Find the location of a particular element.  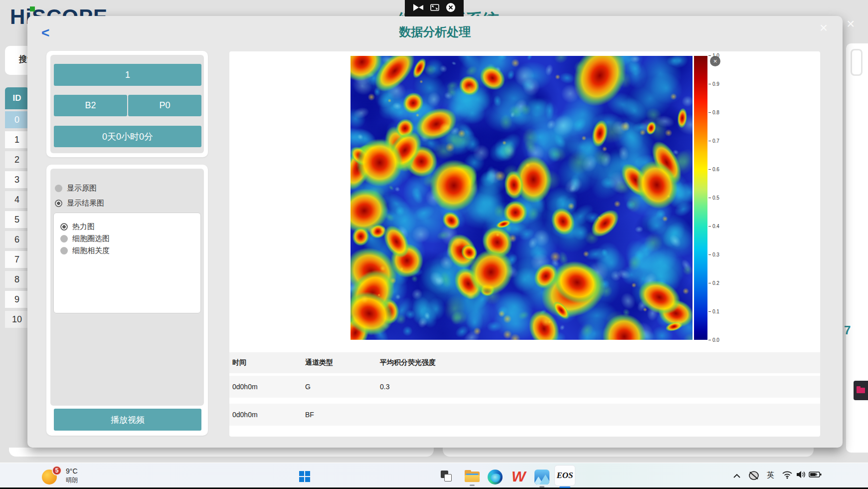

task-view-icon is located at coordinates (446, 476).